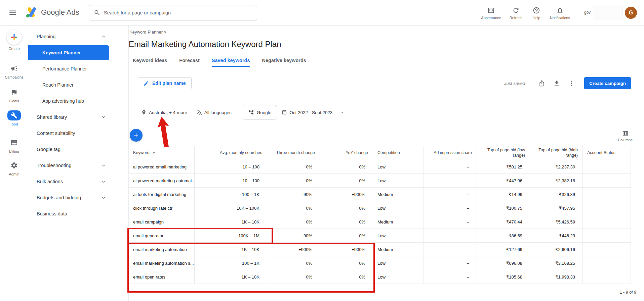 The width and height of the screenshot is (644, 301). I want to click on account-id-box, so click(608, 13).